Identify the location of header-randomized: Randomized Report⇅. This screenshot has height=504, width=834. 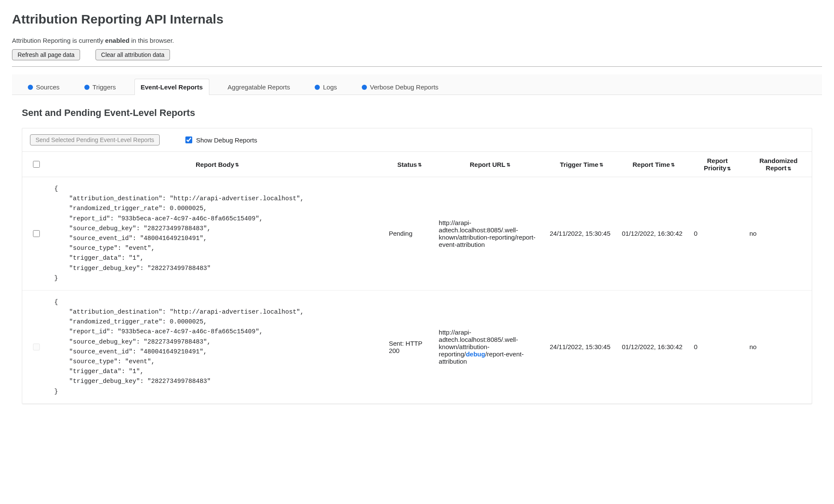
(778, 164).